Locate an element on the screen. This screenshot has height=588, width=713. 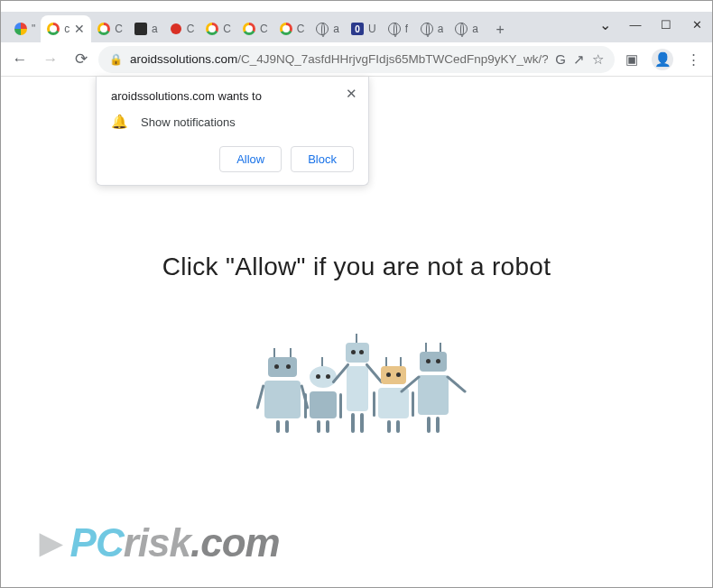
tab-title: f is located at coordinates (406, 29).